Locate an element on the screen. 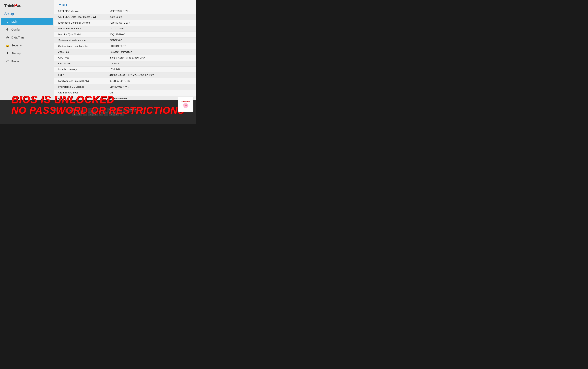 This screenshot has height=369, width=588. info-value: L1HF04E00G7 is located at coordinates (118, 46).